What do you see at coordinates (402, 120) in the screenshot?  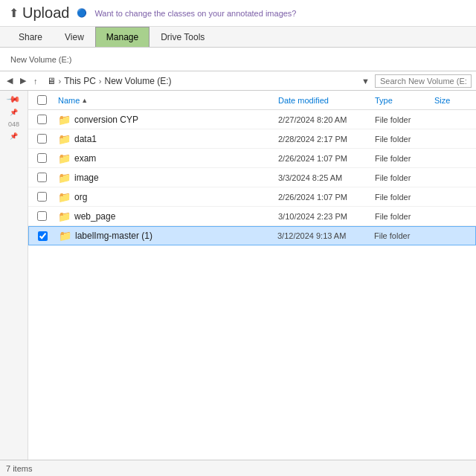 I see `row-type-0: File folder` at bounding box center [402, 120].